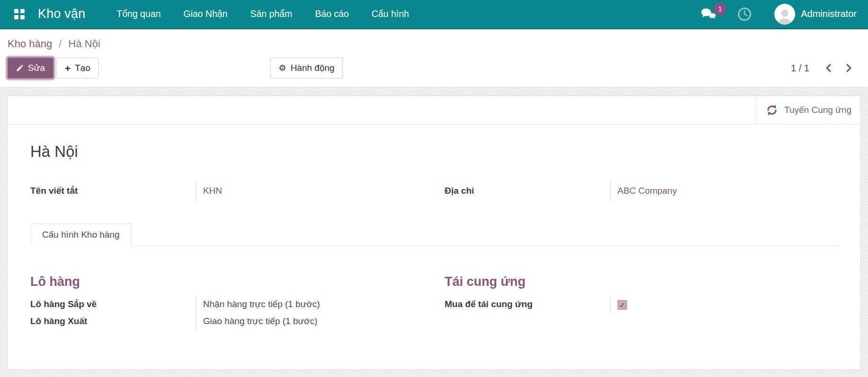  I want to click on resupply-heading: Tái cung ứng, so click(642, 282).